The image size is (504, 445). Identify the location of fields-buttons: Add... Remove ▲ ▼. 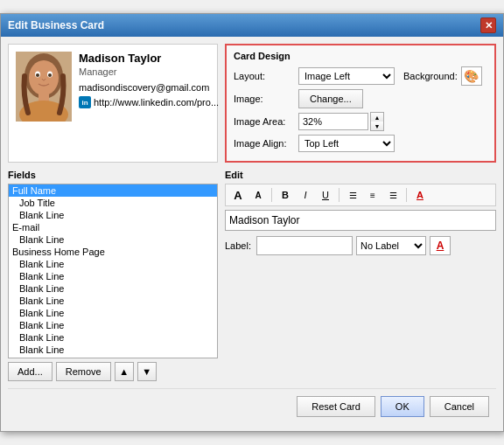
(113, 372).